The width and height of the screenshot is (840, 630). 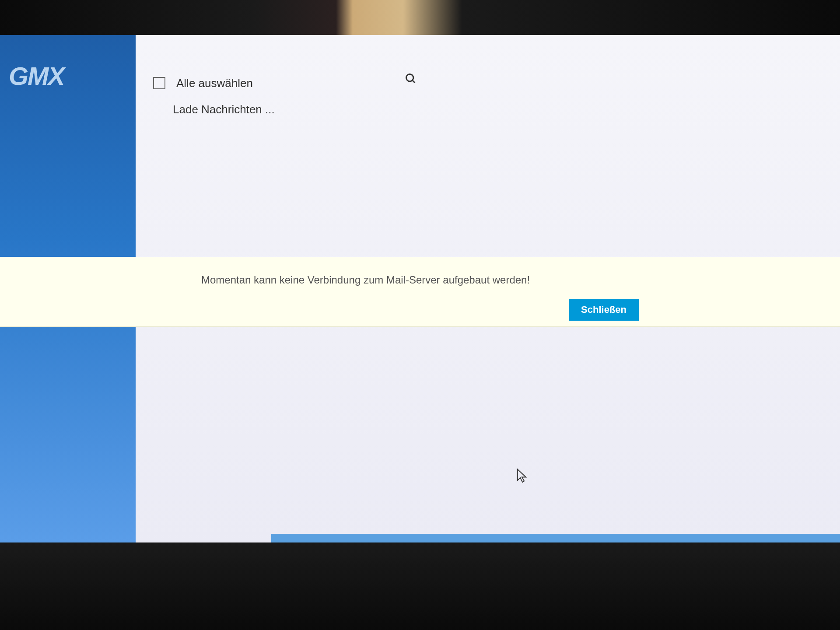 I want to click on notification-bar: Momentan kann keine Verbindung zum Mail-…, so click(x=420, y=292).